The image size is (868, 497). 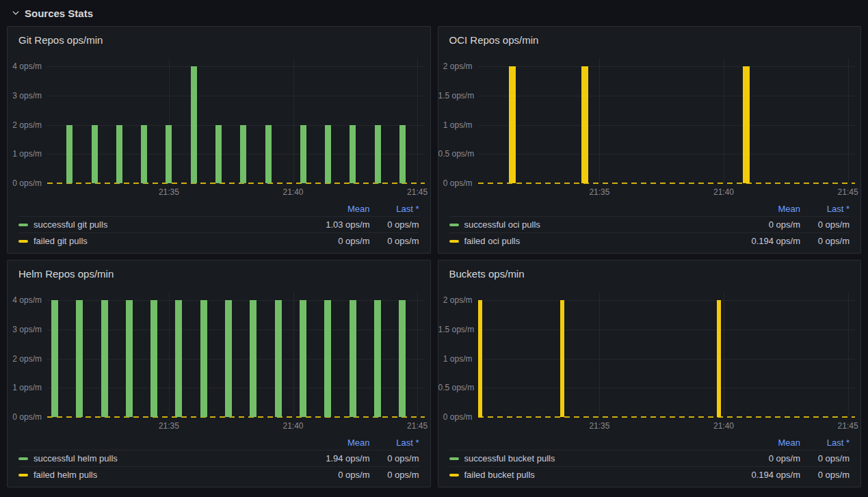 I want to click on panel-title: Git Repos ops/min, so click(x=219, y=40).